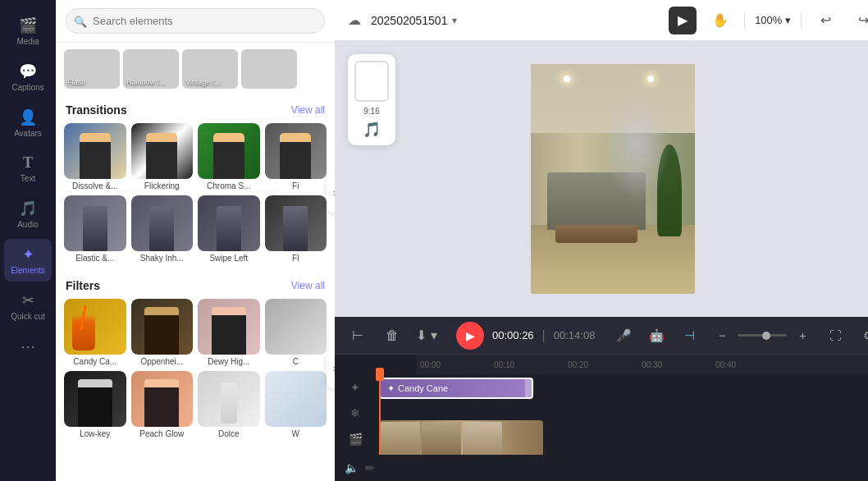  Describe the element at coordinates (678, 364) in the screenshot. I see `ruler-mark-30: 00:30` at that location.